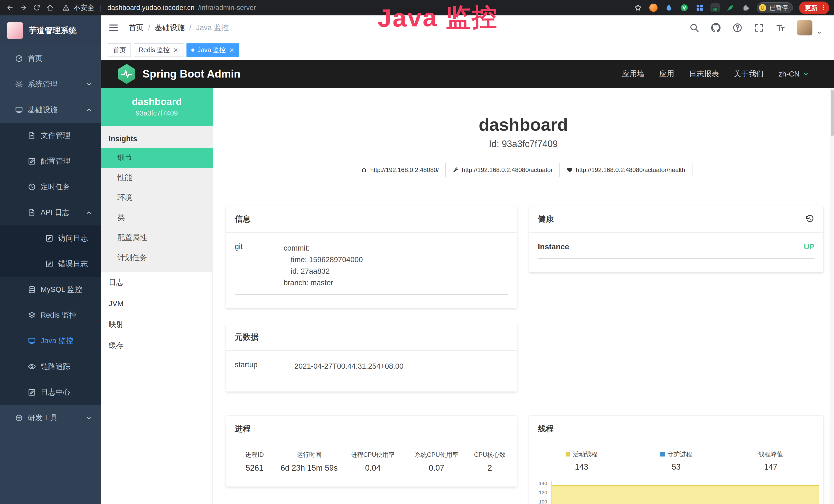 The height and width of the screenshot is (504, 834). Describe the element at coordinates (749, 74) in the screenshot. I see `sba-nav-about: 关于我们` at that location.